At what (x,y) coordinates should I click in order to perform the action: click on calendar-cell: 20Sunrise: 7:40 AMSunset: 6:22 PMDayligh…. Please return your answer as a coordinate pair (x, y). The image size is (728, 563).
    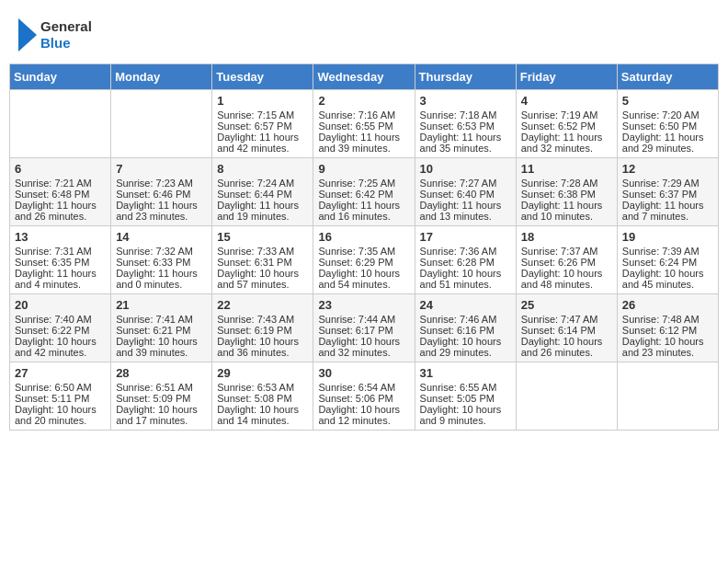
    Looking at the image, I should click on (61, 328).